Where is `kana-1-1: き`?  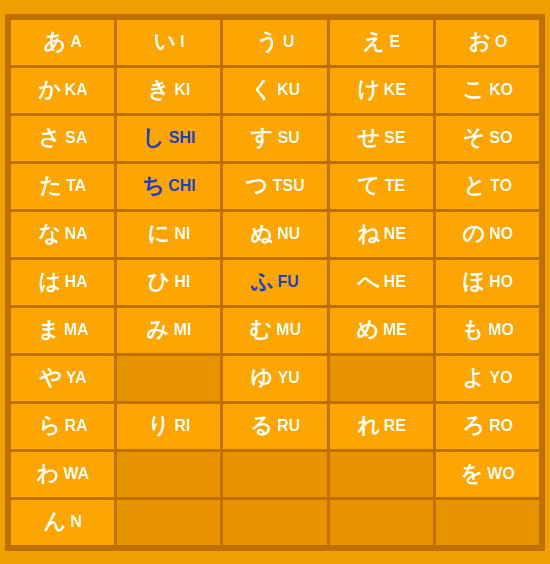
kana-1-1: き is located at coordinates (158, 90).